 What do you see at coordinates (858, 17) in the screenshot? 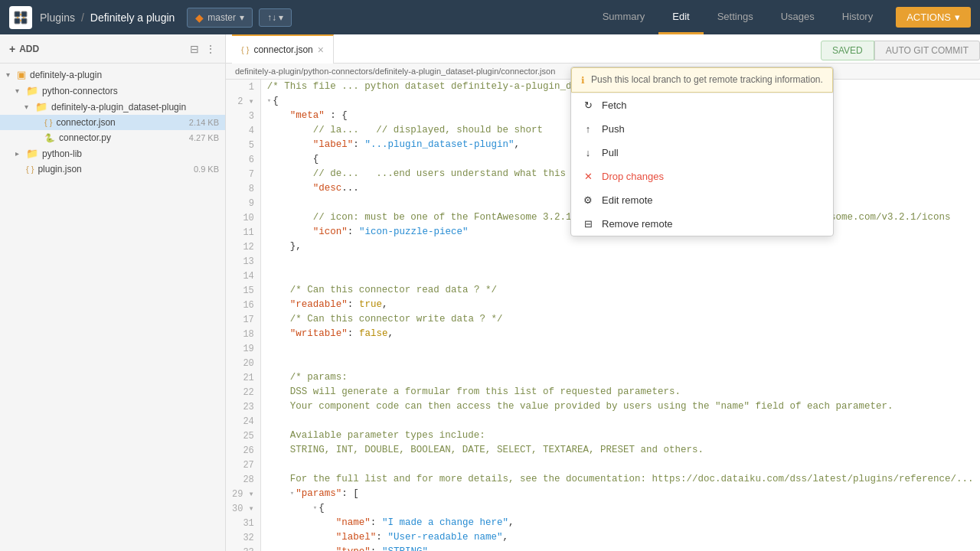
I see `tab-history: History` at bounding box center [858, 17].